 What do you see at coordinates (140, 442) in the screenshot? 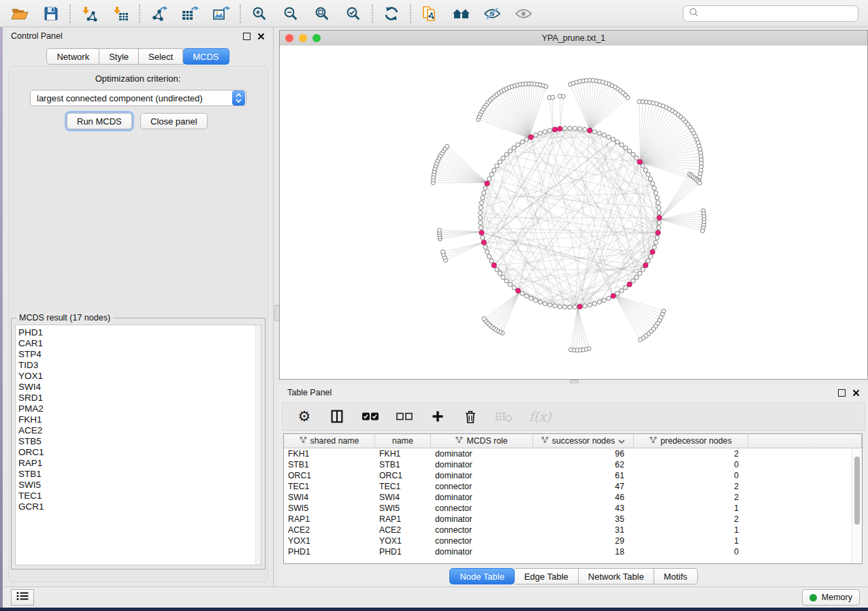
I see `mcds-result-item: STB5` at bounding box center [140, 442].